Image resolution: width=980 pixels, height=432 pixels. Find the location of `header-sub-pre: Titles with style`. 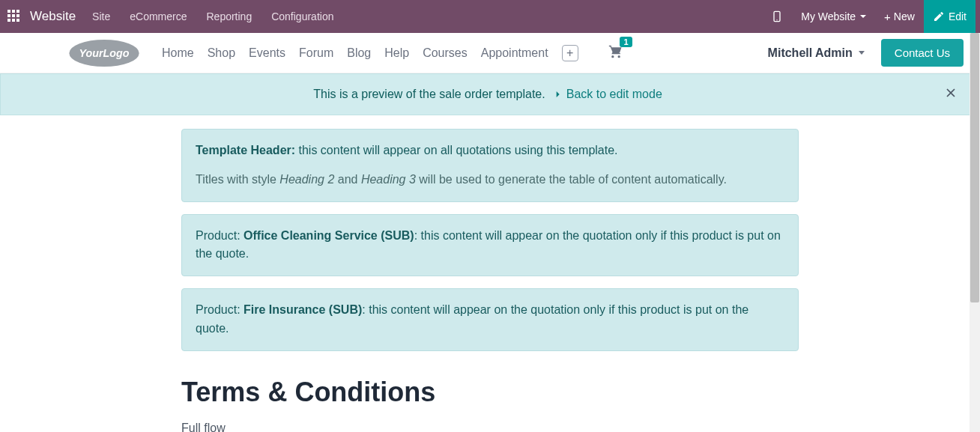

header-sub-pre: Titles with style is located at coordinates (238, 180).